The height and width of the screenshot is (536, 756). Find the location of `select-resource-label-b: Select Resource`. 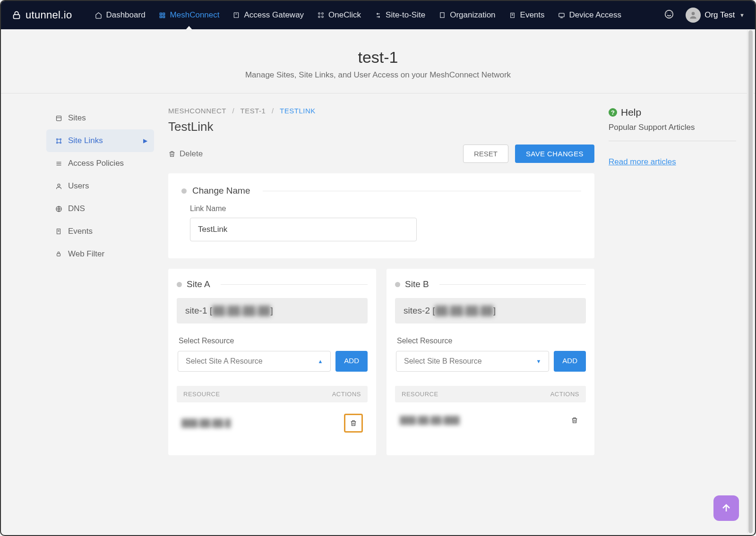

select-resource-label-b: Select Resource is located at coordinates (491, 341).